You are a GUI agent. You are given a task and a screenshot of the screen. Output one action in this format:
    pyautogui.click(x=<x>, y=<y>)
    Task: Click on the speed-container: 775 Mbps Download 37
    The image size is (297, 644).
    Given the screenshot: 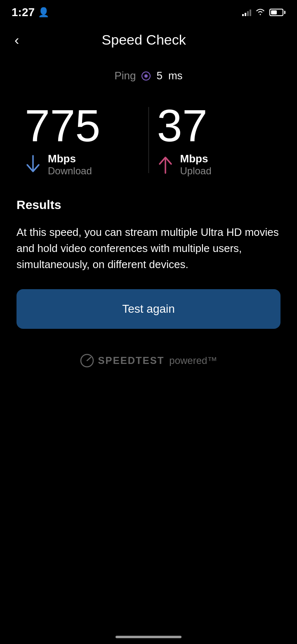 What is the action you would take?
    pyautogui.click(x=148, y=140)
    